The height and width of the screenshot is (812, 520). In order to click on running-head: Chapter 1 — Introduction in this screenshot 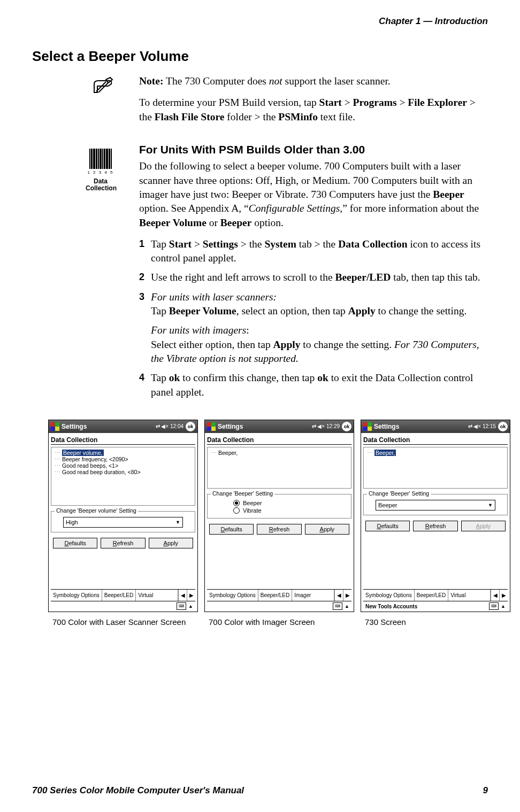, I will do `click(260, 21)`.